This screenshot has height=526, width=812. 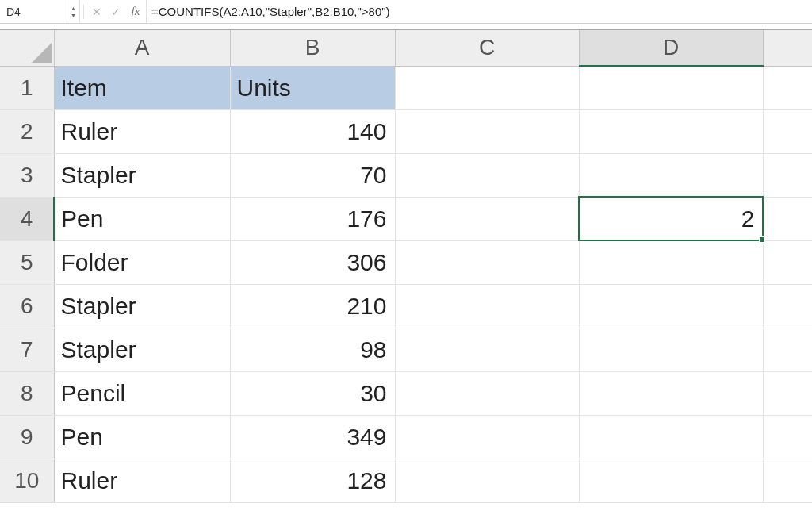 What do you see at coordinates (312, 394) in the screenshot?
I see `cell-B8: 30` at bounding box center [312, 394].